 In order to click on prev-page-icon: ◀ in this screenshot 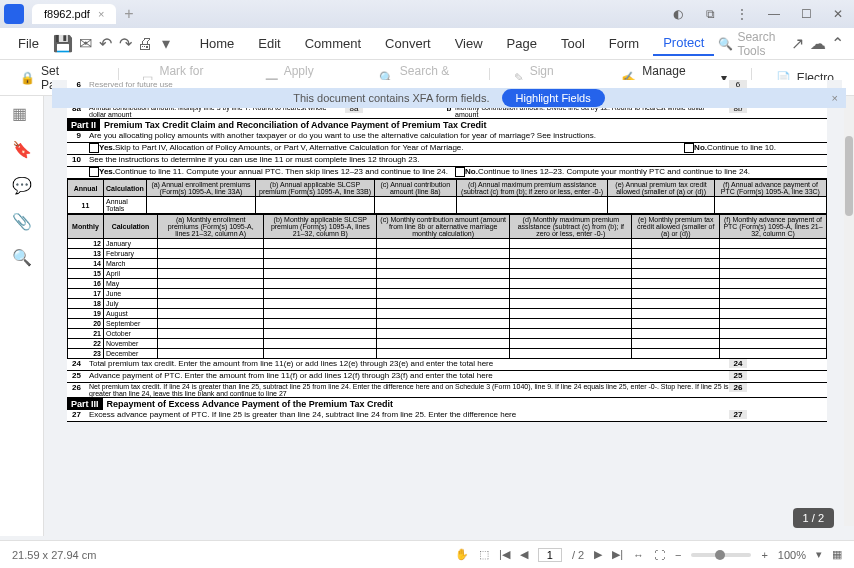, I will do `click(524, 554)`.